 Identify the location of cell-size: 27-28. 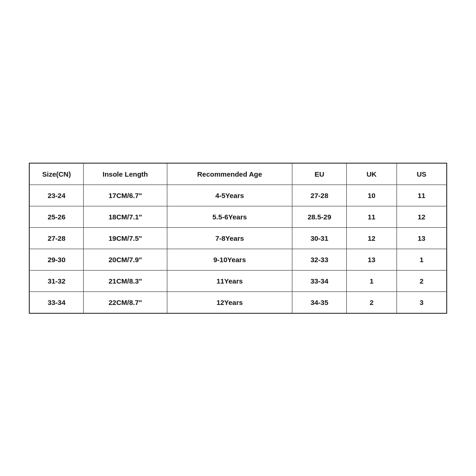
(57, 238).